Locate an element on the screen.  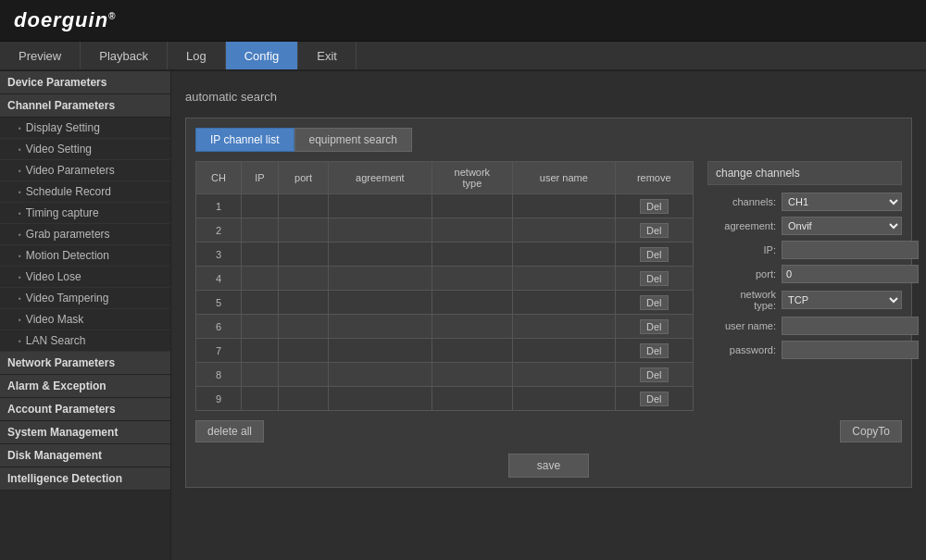
sidebar-section-device-parameters: Device Parameters is located at coordinates (85, 83).